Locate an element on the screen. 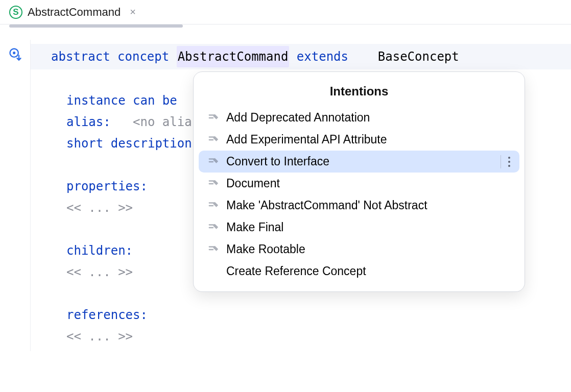  more-options-icon is located at coordinates (506, 162).